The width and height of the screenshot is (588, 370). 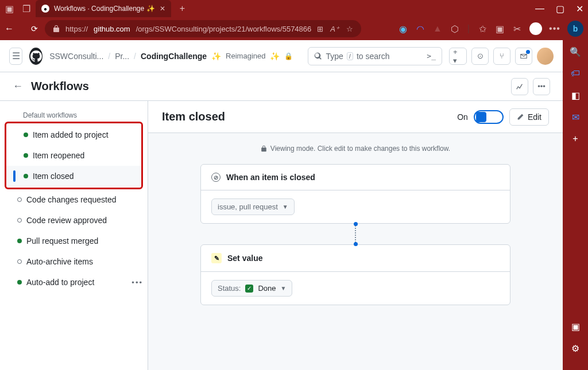 I want to click on sparkle-icon: ✨, so click(x=274, y=56).